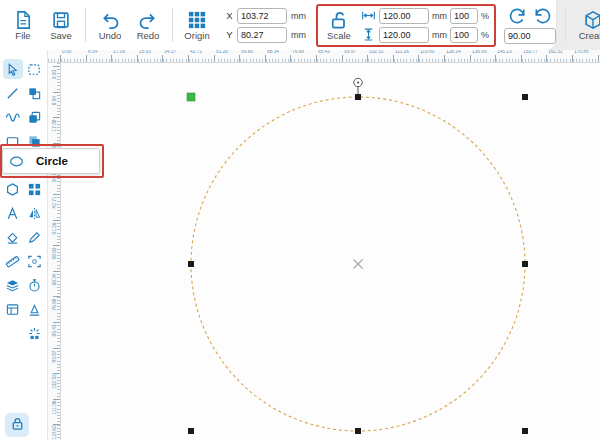 The width and height of the screenshot is (600, 440). What do you see at coordinates (170, 52) in the screenshot?
I see `ruler-label: 34.17` at bounding box center [170, 52].